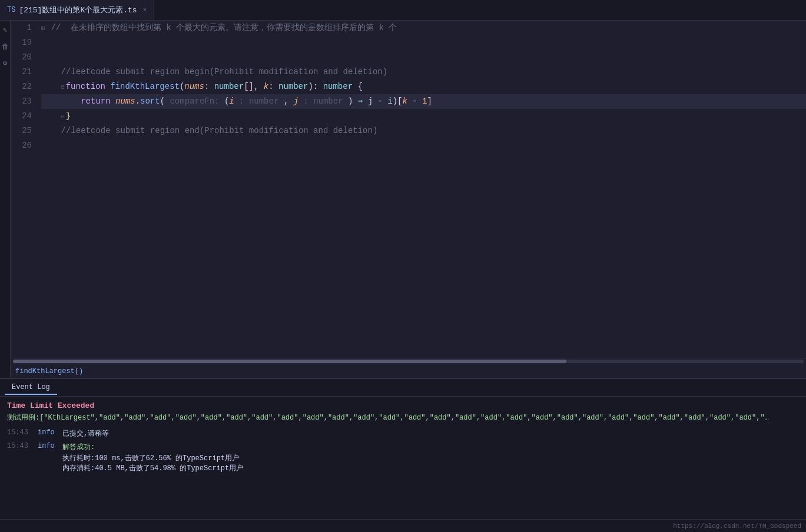 The image size is (806, 532). Describe the element at coordinates (409, 361) in the screenshot. I see `horizontal-scrollbar` at that location.